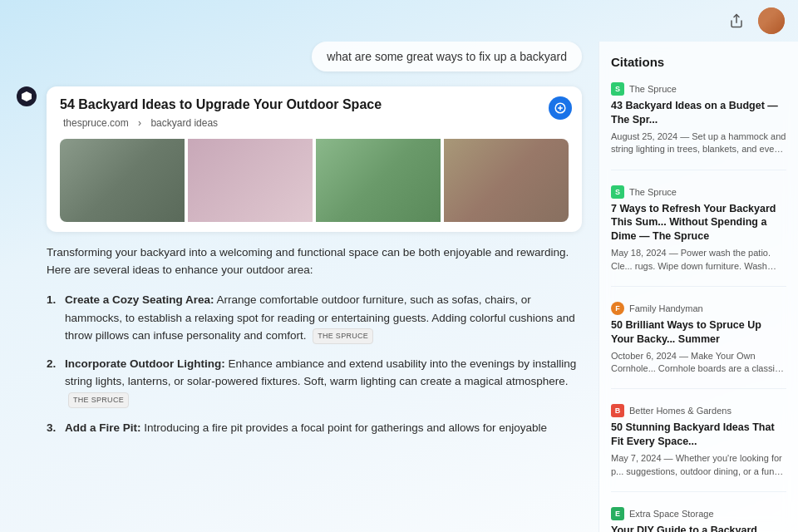 The height and width of the screenshot is (532, 798). What do you see at coordinates (698, 236) in the screenshot?
I see `citation-item-2: S The Spruce 7 Ways to Refresh Your Back…` at bounding box center [698, 236].